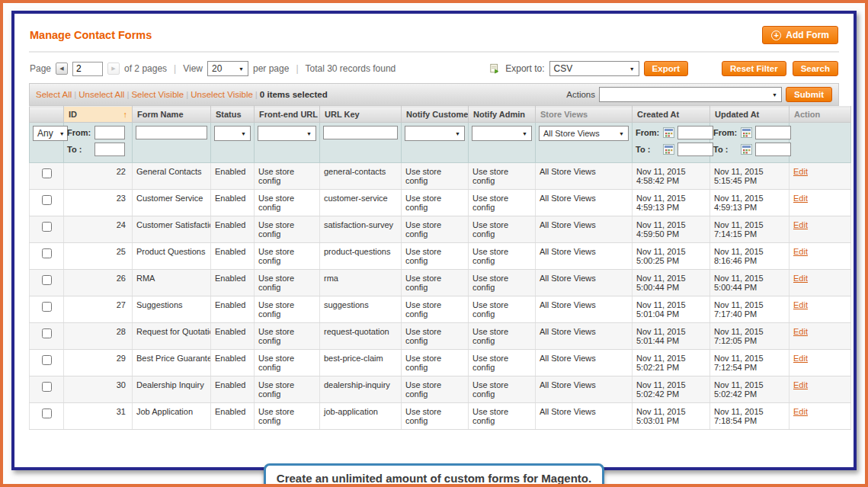 The height and width of the screenshot is (487, 868). I want to click on table-row: 22 General Contacts Enabled Use store co…, so click(440, 177).